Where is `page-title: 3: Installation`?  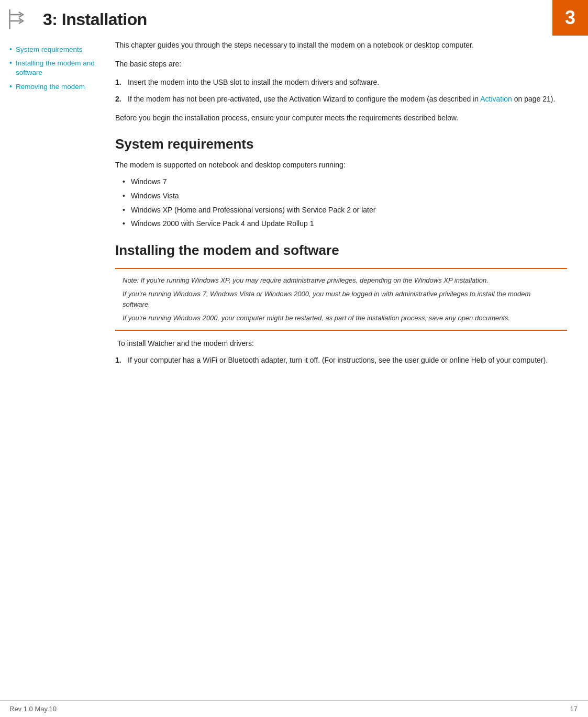
page-title: 3: Installation is located at coordinates (95, 20).